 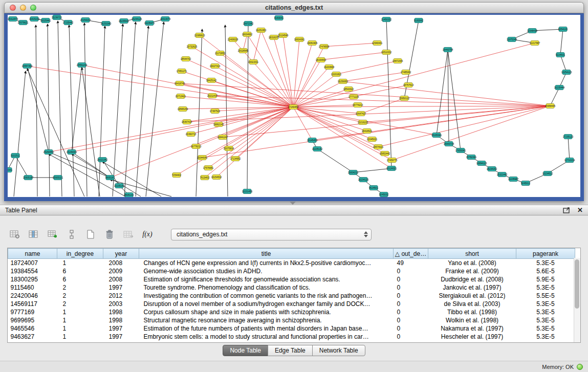 What do you see at coordinates (147, 234) in the screenshot?
I see `function-builder-icon: f(x)` at bounding box center [147, 234].